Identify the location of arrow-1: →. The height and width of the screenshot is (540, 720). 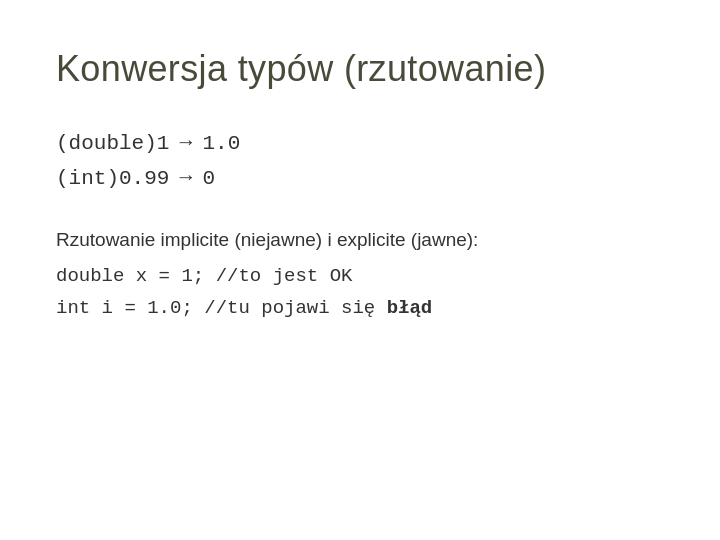
(186, 142).